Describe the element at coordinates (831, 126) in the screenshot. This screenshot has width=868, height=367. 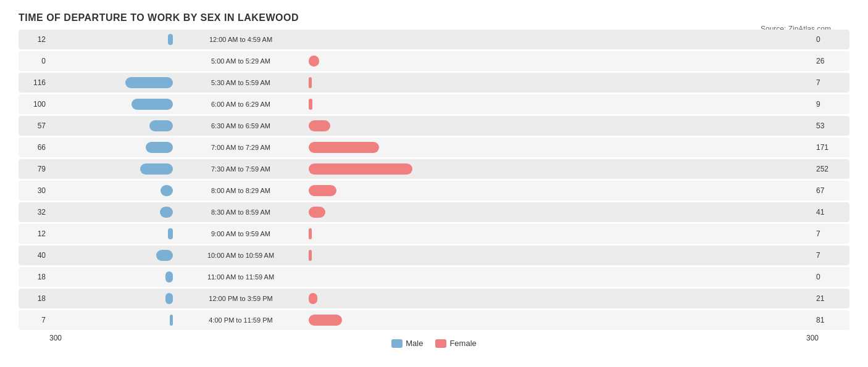
I see `female-value: 53` at that location.